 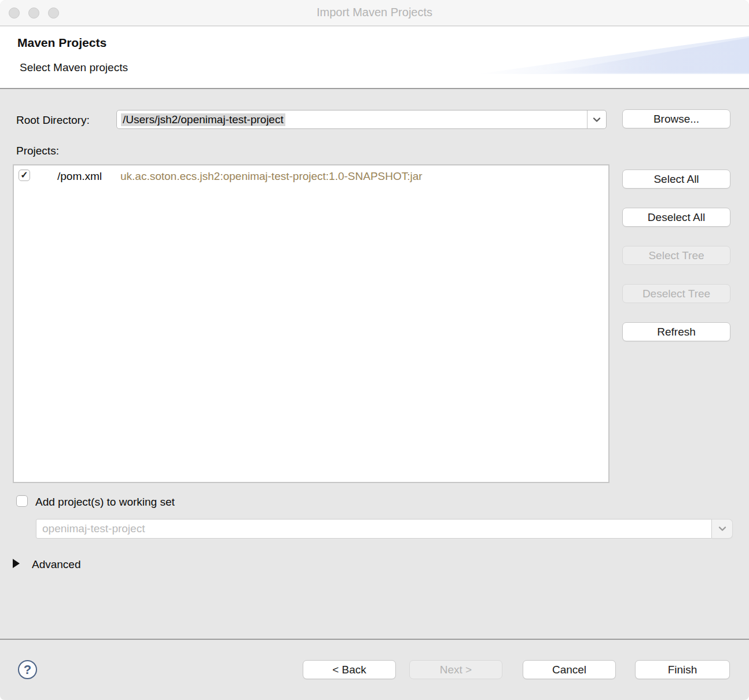 I want to click on root-directory-dropdown-button, so click(x=596, y=119).